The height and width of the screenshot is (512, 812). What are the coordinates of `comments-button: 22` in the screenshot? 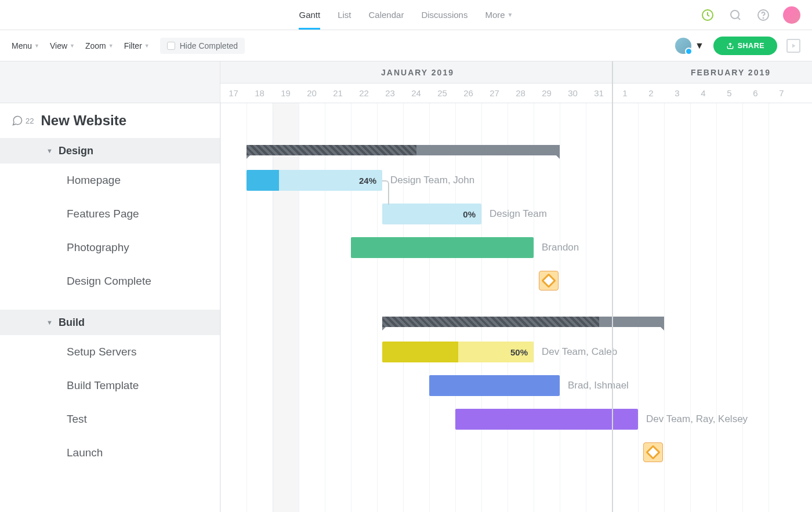 It's located at (23, 121).